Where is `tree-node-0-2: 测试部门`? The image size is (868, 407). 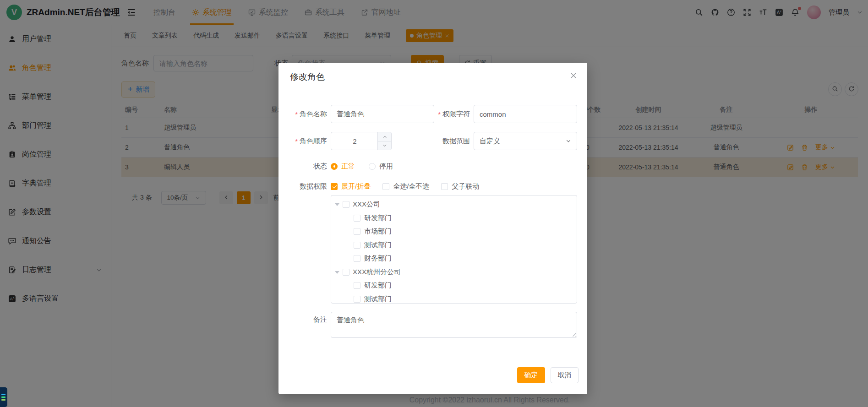
tree-node-0-2: 测试部门 is located at coordinates (454, 245).